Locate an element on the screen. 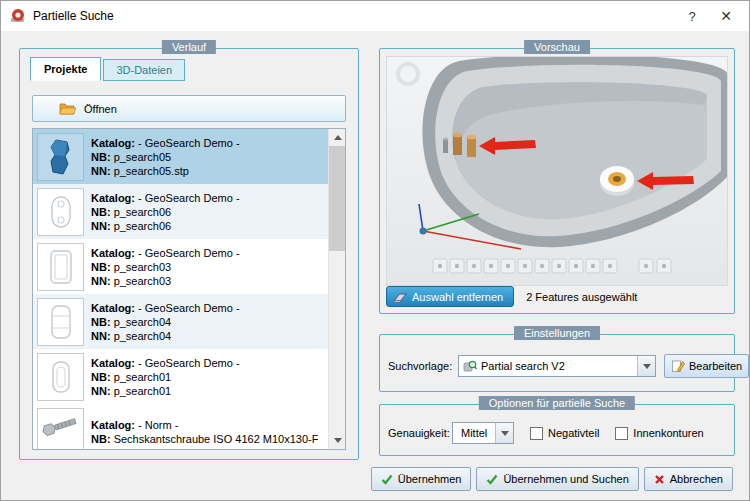  search-template-row: Suchvorlage: Partial search V2 is located at coordinates (558, 366).